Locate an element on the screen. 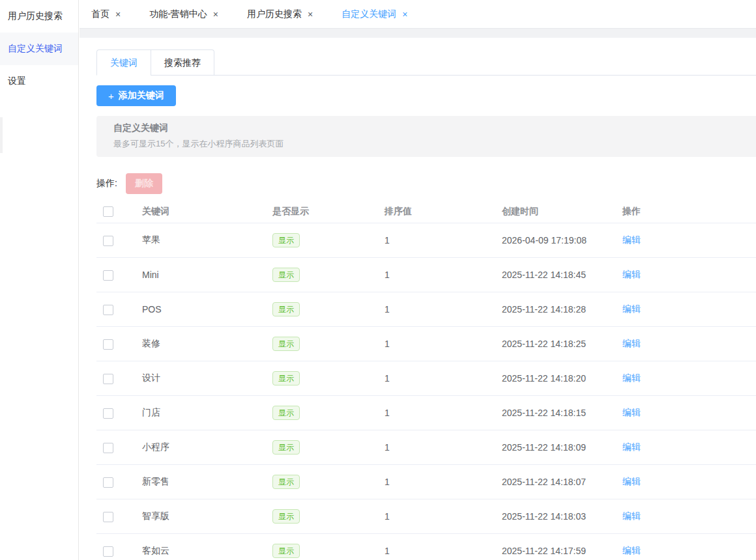 This screenshot has height=560, width=756. select-all-checkbox is located at coordinates (108, 212).